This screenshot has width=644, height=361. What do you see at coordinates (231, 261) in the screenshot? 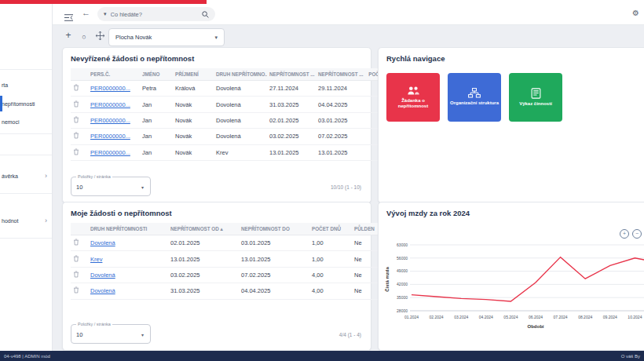
I see `my-requests-table: DRUH NEPŘÍTOMNOSTINEPŘÍTOMNOST OD ▴NEPŘÍ…` at bounding box center [231, 261].